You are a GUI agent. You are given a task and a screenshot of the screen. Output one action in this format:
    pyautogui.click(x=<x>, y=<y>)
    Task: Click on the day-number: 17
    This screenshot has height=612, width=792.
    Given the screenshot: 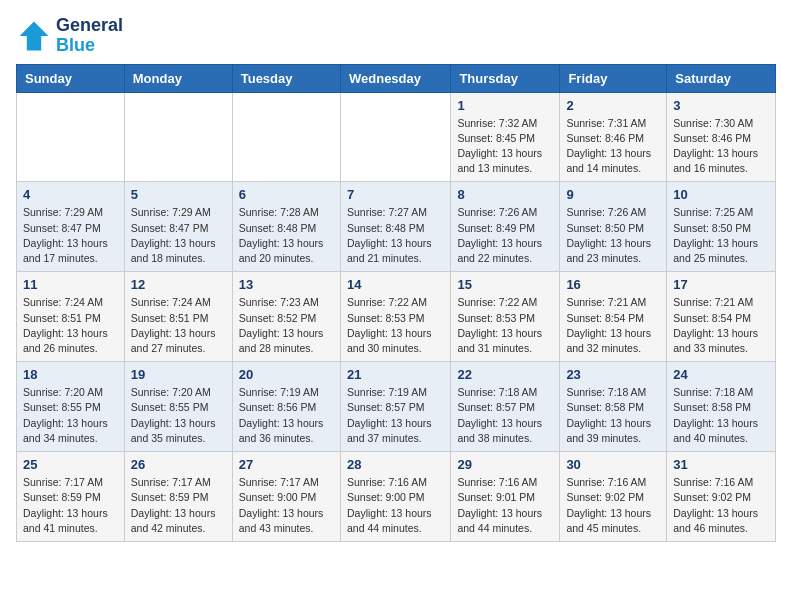 What is the action you would take?
    pyautogui.click(x=721, y=284)
    